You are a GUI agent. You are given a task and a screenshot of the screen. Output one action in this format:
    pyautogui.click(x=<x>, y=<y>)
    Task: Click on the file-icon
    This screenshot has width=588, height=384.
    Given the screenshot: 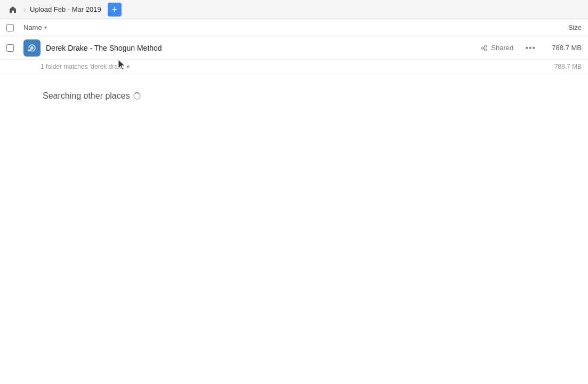 What is the action you would take?
    pyautogui.click(x=32, y=48)
    